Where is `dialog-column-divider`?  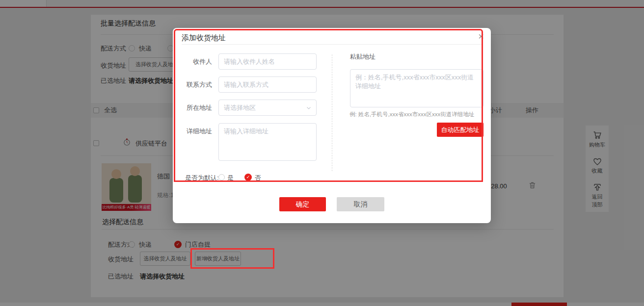
dialog-column-divider is located at coordinates (332, 113).